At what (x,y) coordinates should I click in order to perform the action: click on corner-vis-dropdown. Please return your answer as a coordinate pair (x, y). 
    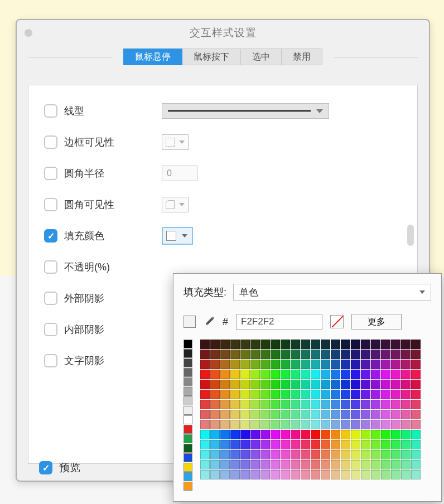
    Looking at the image, I should click on (175, 205).